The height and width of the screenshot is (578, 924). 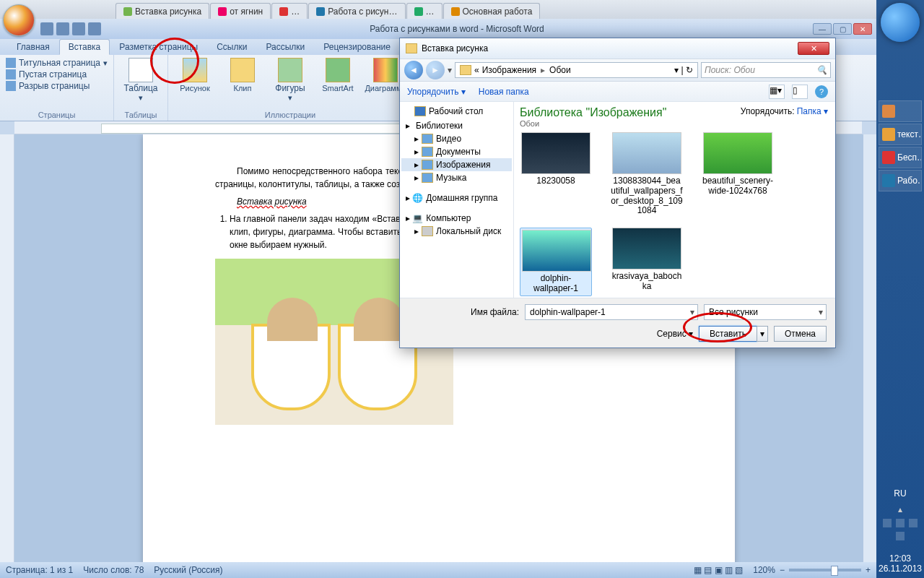 I want to click on doc-subheading: Вставка рисунка, so click(x=271, y=202).